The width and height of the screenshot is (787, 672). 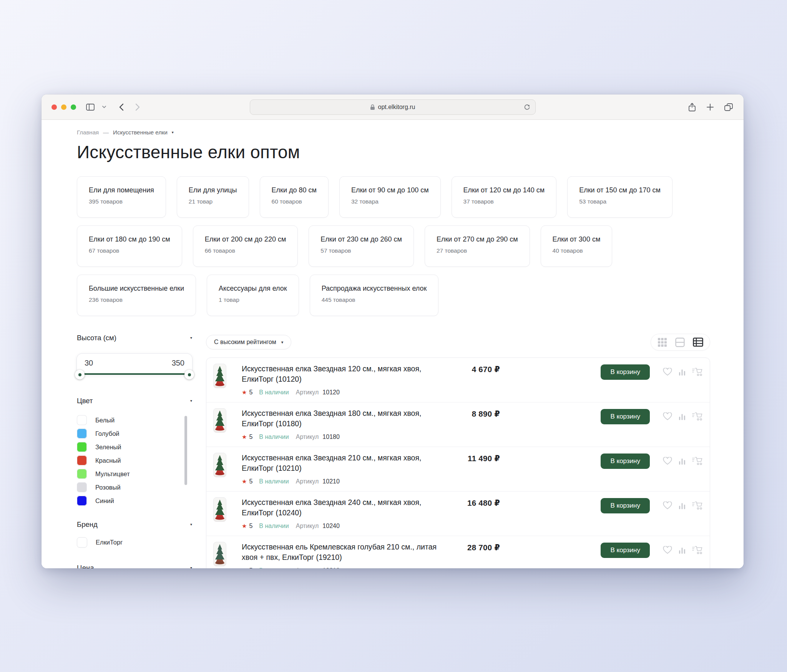 I want to click on range-slider-track, so click(x=134, y=374).